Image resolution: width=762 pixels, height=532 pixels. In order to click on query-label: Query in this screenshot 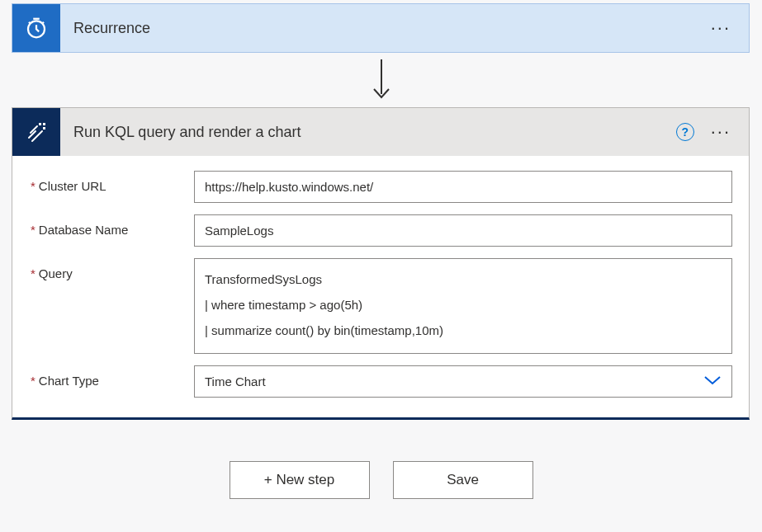, I will do `click(112, 269)`.